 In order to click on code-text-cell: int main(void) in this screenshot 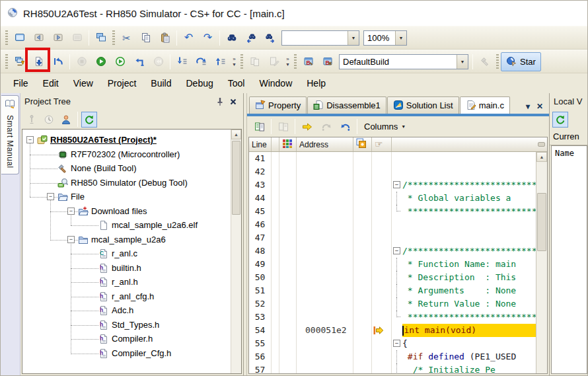, I will do `click(469, 330)`.